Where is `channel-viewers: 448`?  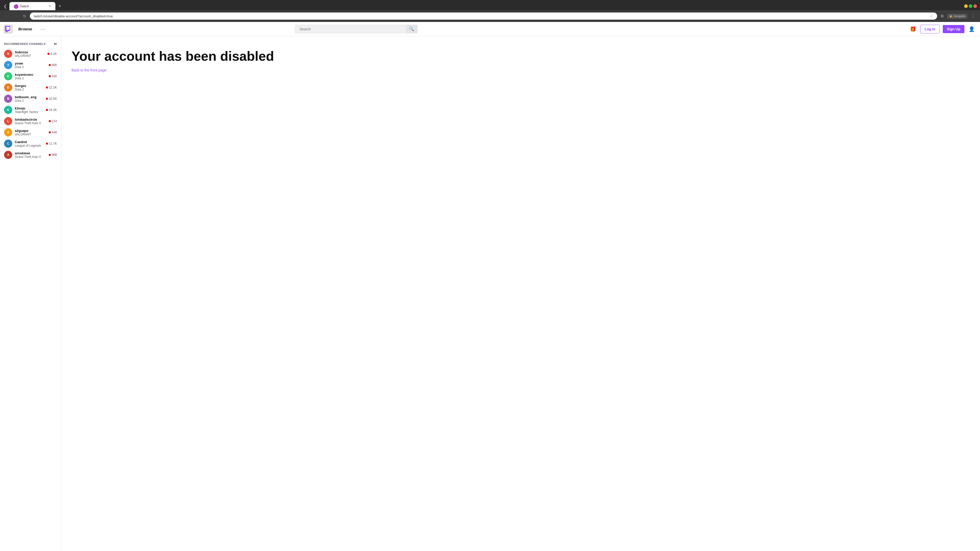 channel-viewers: 448 is located at coordinates (53, 132).